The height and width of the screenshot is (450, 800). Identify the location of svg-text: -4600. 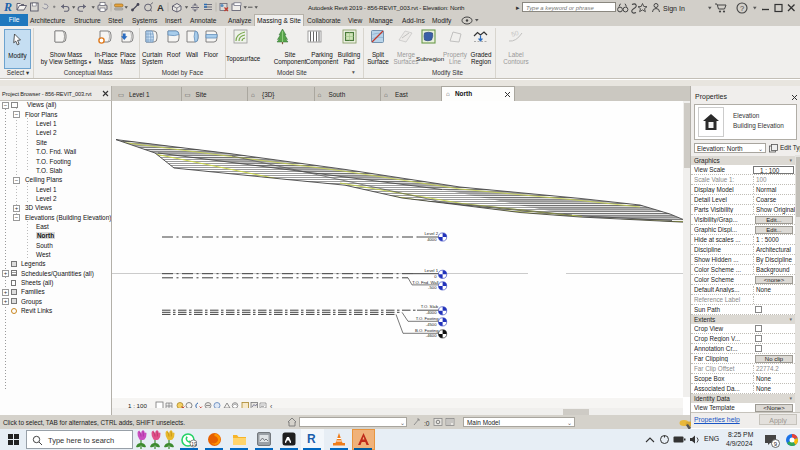
(432, 336).